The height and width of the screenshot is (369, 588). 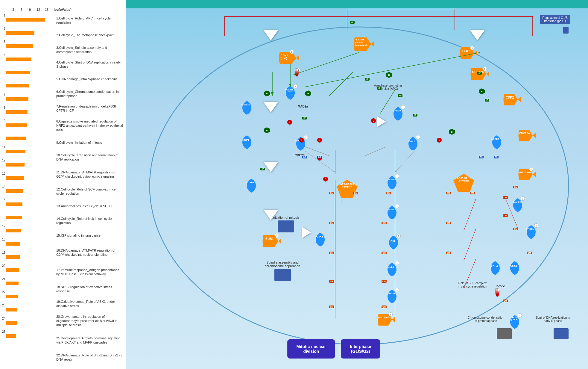 I want to click on list-item-15: 15.IGF signaling in lung cancer, so click(x=90, y=235).